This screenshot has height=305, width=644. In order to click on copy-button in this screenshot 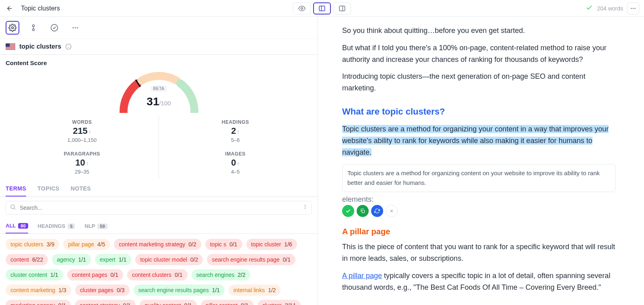, I will do `click(363, 211)`.